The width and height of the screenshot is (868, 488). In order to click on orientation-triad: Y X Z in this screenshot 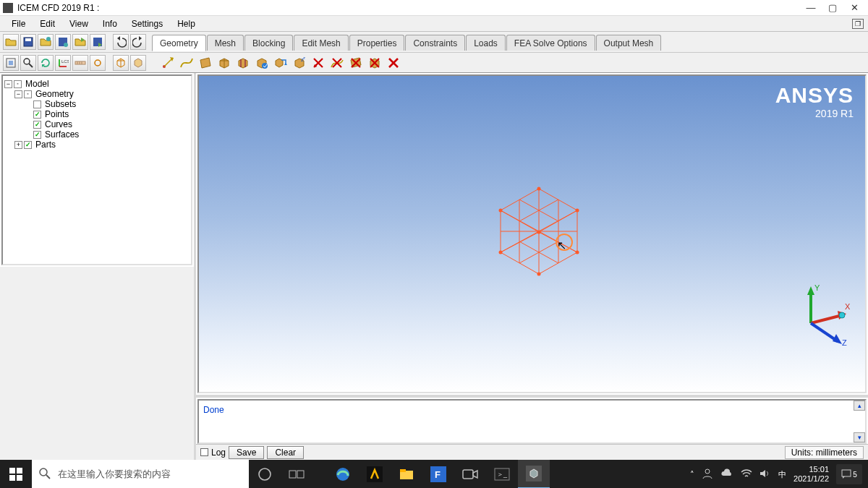, I will do `click(818, 316)`.